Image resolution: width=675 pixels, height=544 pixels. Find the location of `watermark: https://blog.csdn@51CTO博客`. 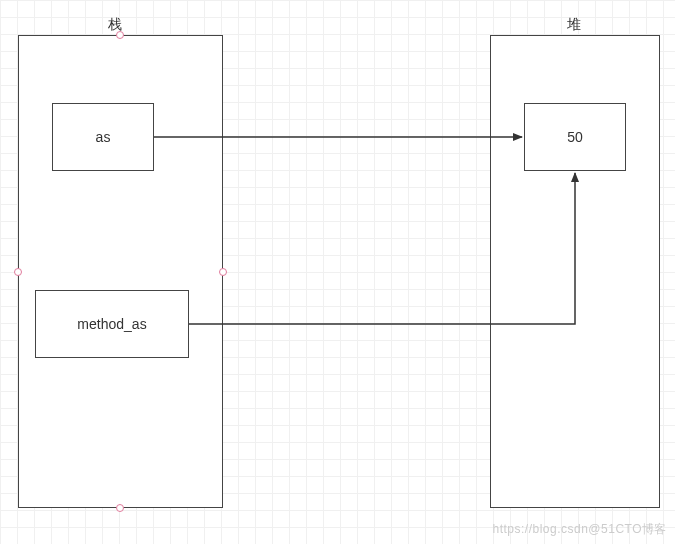

watermark: https://blog.csdn@51CTO博客 is located at coordinates (580, 530).